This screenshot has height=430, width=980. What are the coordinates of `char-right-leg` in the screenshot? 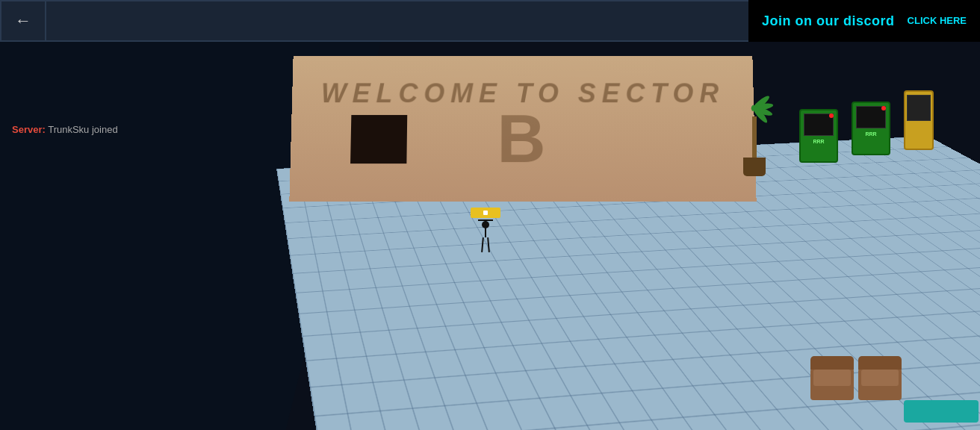 It's located at (489, 245).